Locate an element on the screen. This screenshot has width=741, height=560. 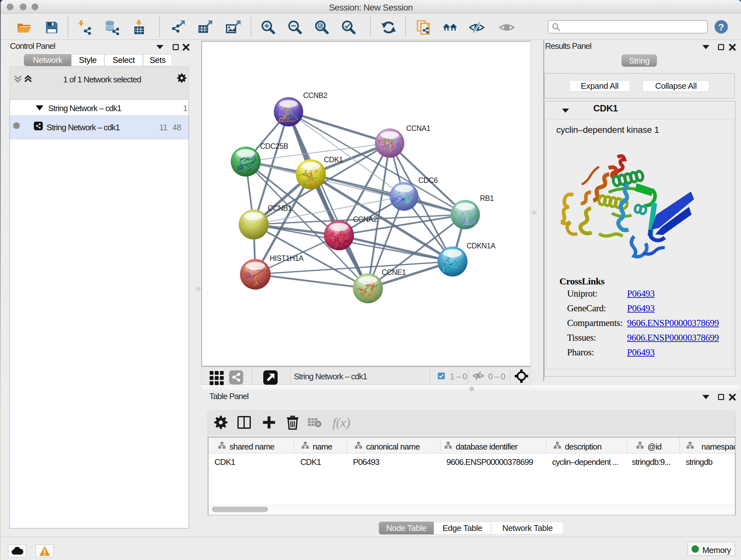
svg-text: CDKN1A is located at coordinates (481, 246).